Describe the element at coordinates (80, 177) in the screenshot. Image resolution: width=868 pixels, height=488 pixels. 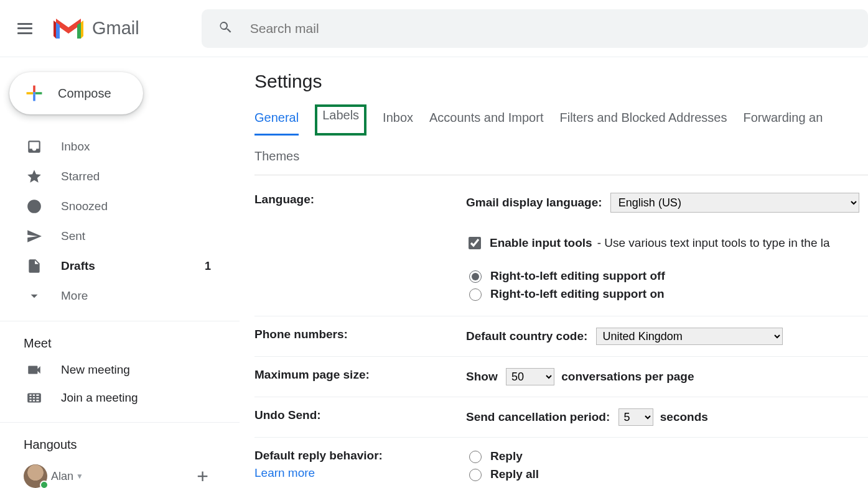
I see `sidebar-item-label: Starred` at that location.